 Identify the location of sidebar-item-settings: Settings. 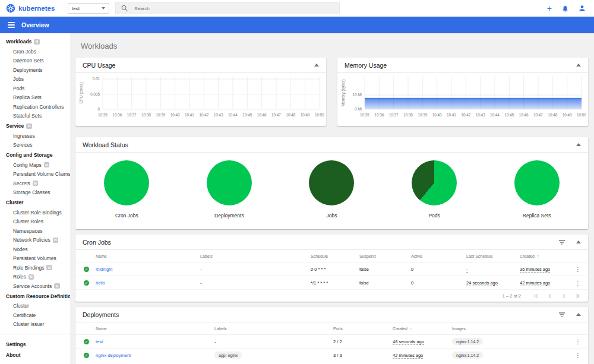
(35, 344).